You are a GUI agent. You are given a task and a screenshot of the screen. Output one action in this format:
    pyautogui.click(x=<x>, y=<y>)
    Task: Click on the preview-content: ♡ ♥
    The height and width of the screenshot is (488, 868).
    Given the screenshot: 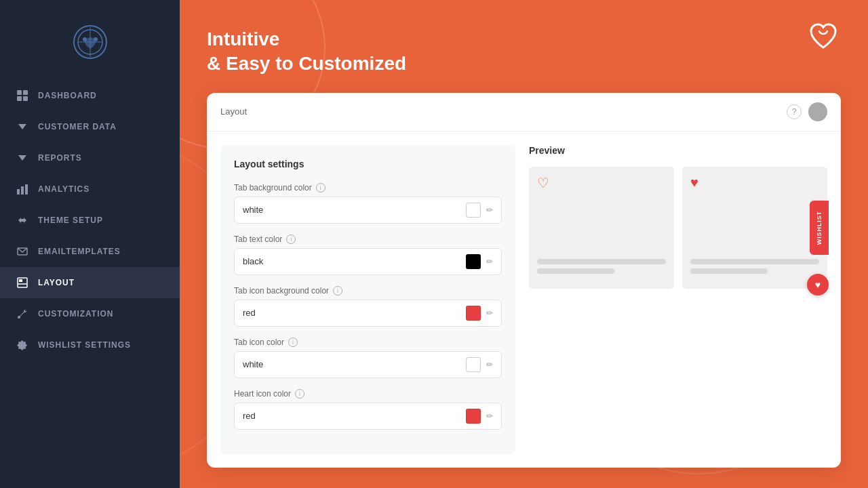 What is the action you would take?
    pyautogui.click(x=678, y=228)
    